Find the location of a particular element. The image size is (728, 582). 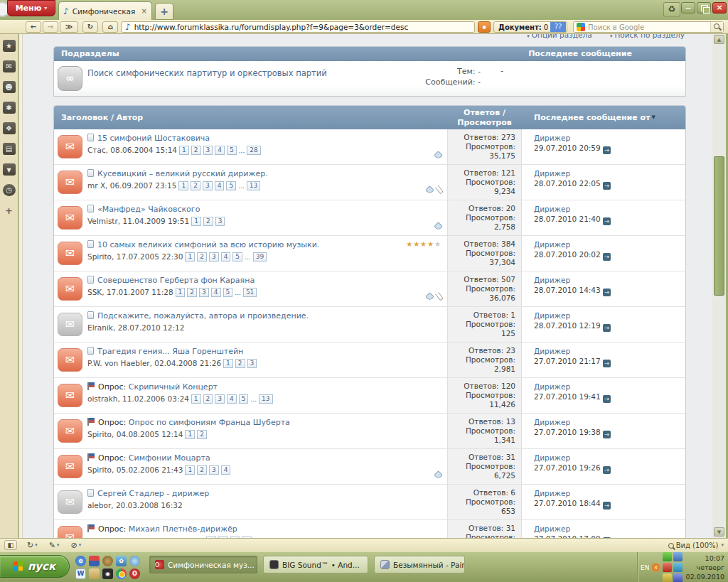

bookmarks-icon is located at coordinates (9, 45).